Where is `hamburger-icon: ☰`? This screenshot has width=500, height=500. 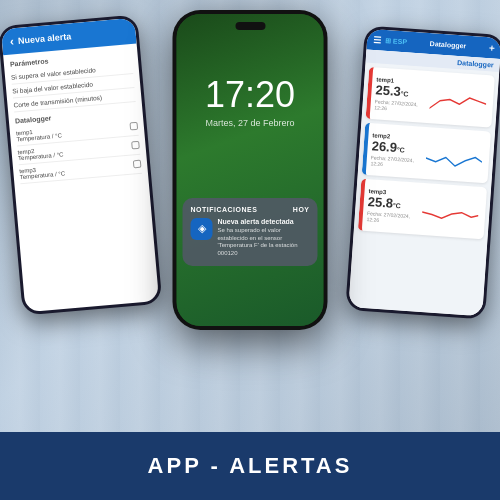 hamburger-icon: ☰ is located at coordinates (378, 40).